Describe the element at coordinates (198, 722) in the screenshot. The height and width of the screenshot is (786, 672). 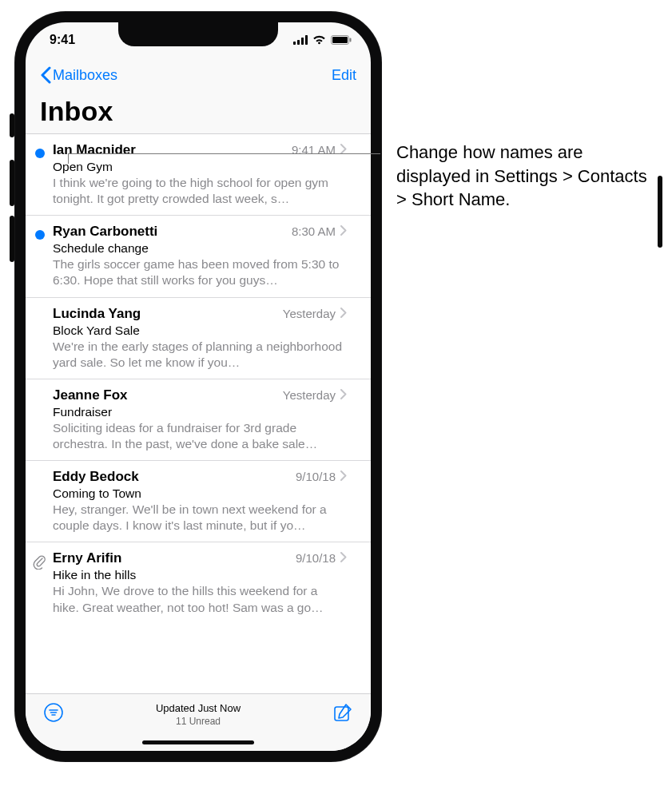
I see `toolbar-status-line2: 11 Unread` at that location.